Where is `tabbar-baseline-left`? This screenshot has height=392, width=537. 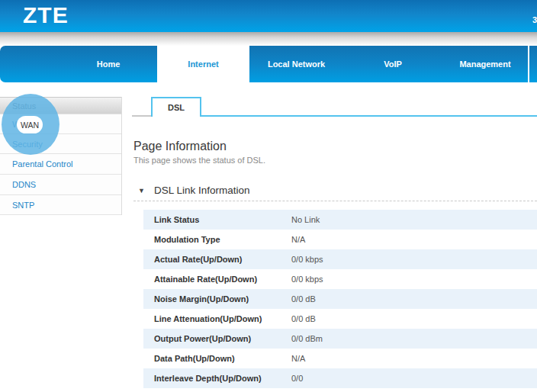 tabbar-baseline-left is located at coordinates (142, 116).